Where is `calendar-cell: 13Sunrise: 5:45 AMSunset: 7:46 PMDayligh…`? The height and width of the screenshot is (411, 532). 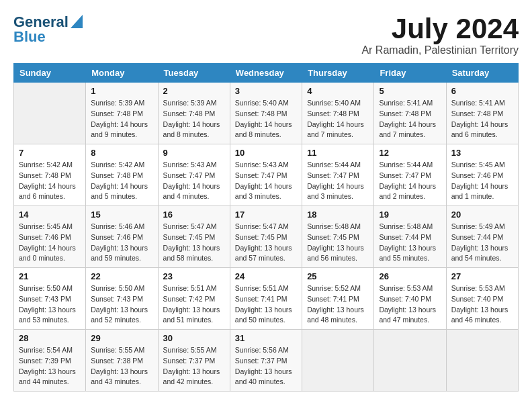
calendar-cell: 13Sunrise: 5:45 AMSunset: 7:46 PMDayligh… is located at coordinates (482, 175).